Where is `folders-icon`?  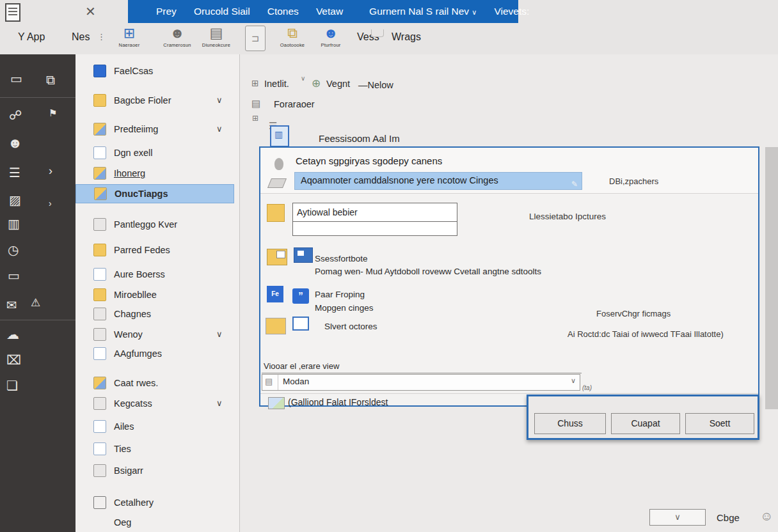
folders-icon is located at coordinates (100, 250).